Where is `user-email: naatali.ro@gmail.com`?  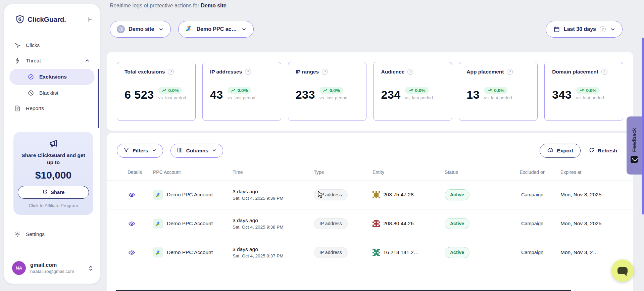 user-email: naatali.ro@gmail.com is located at coordinates (57, 271).